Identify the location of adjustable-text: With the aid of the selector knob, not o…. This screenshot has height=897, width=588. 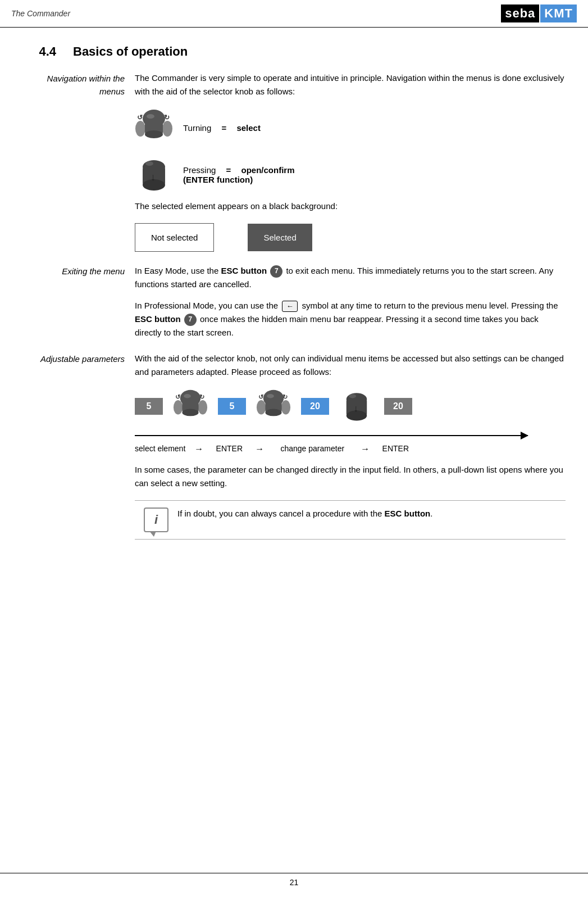
(350, 365).